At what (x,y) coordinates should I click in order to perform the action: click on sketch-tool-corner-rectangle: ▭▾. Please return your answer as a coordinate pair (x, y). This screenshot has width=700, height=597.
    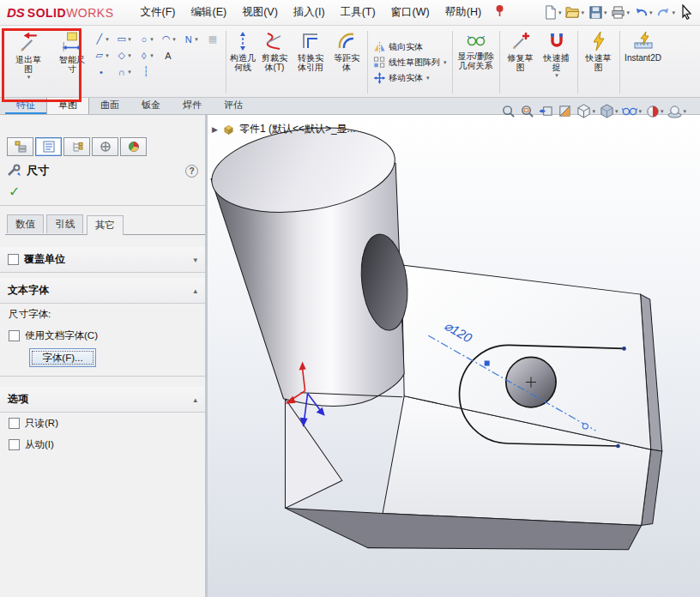
    Looking at the image, I should click on (124, 39).